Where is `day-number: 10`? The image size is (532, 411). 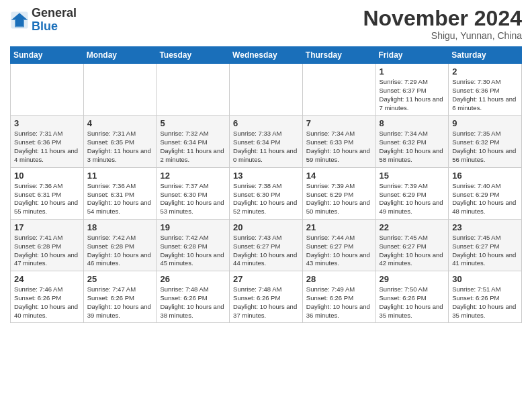
day-number: 10 is located at coordinates (47, 176).